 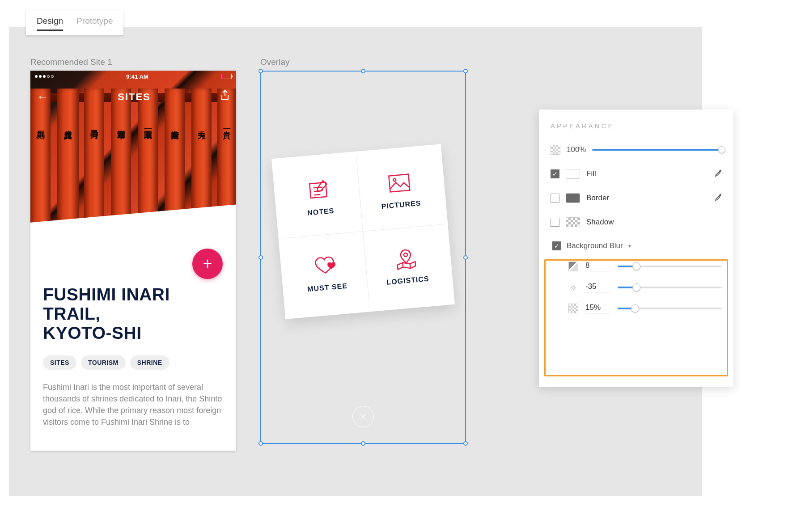 What do you see at coordinates (636, 287) in the screenshot?
I see `blur-brightness-row: ☼ -35` at bounding box center [636, 287].